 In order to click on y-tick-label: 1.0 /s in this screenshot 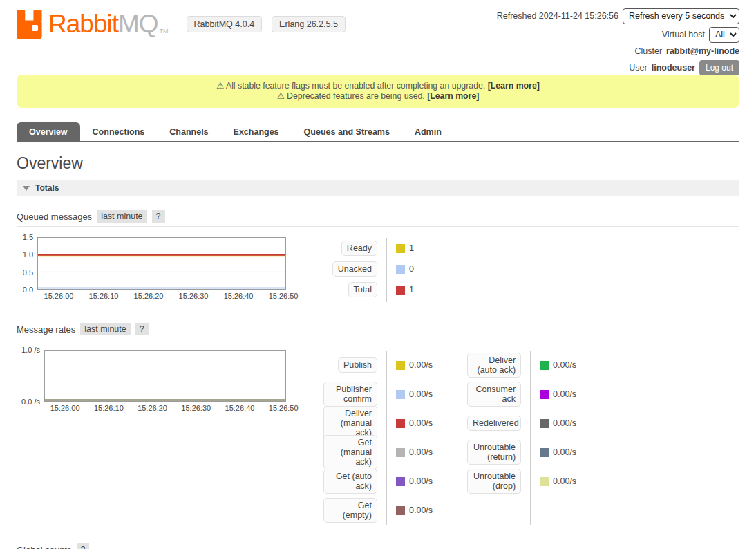, I will do `click(30, 350)`.